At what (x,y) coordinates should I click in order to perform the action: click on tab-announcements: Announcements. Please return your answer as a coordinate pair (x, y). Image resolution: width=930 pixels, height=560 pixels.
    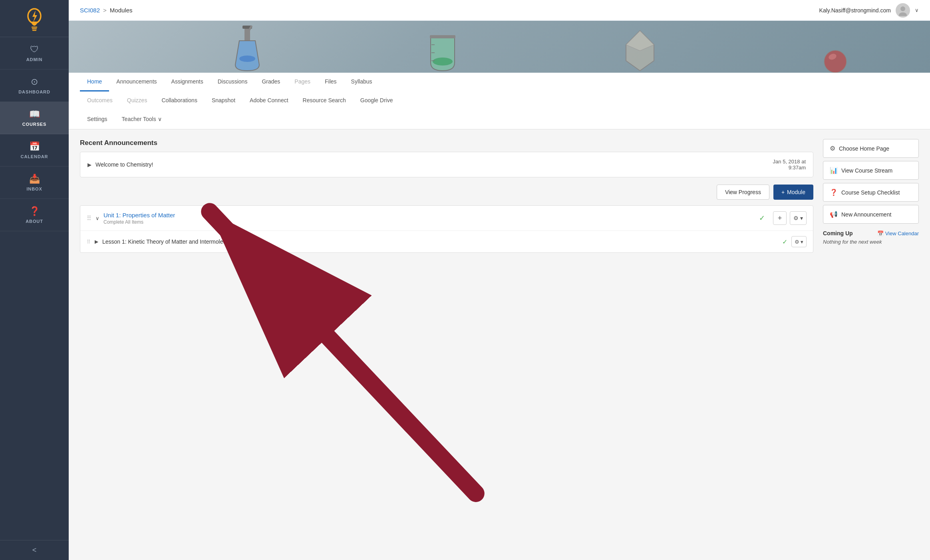
    Looking at the image, I should click on (137, 82).